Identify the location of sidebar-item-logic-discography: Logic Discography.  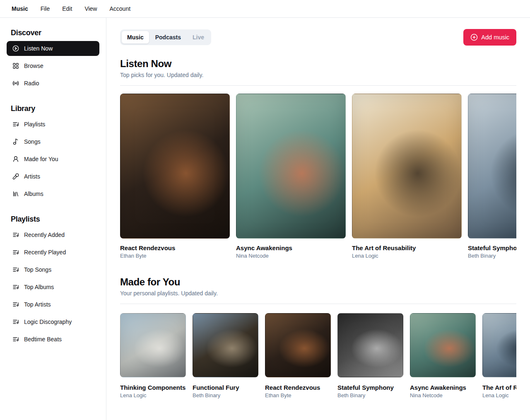
(53, 322).